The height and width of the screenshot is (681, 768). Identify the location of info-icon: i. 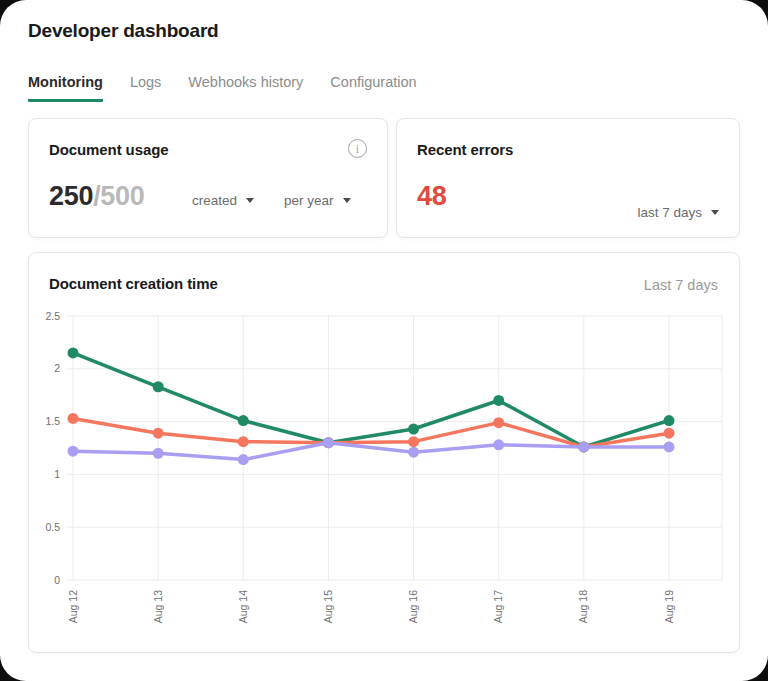
(358, 148).